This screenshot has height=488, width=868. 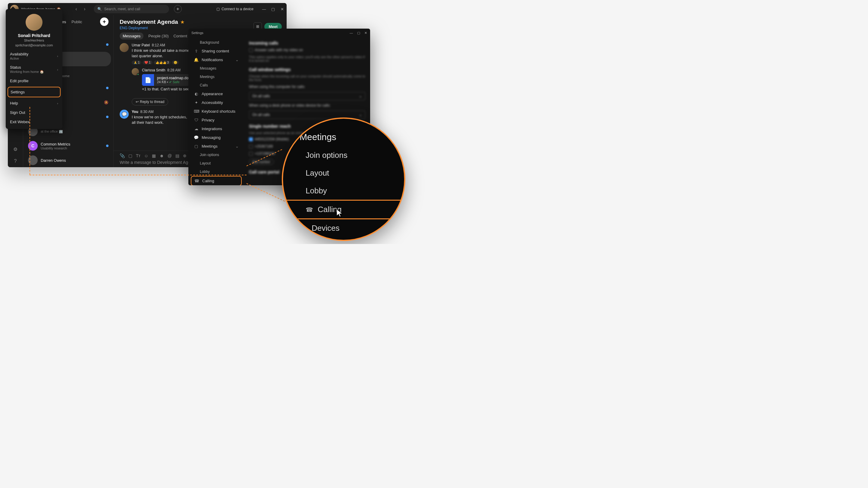 I want to click on share-icon: ⇧, so click(x=196, y=51).